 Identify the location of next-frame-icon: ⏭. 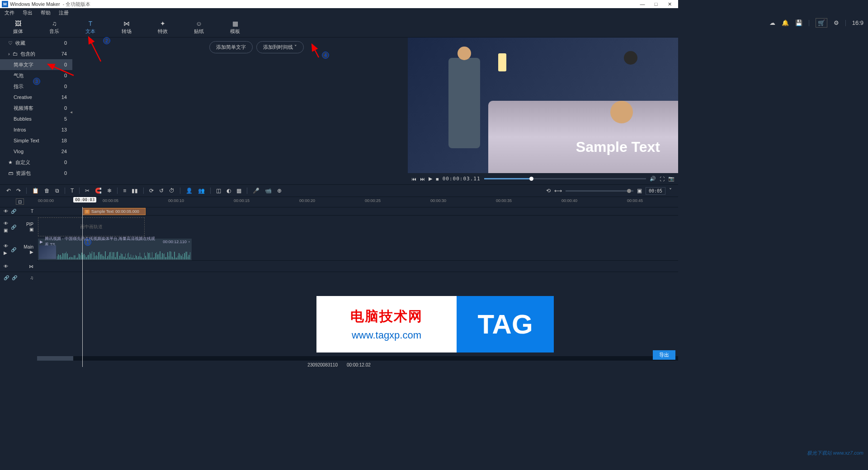
(422, 179).